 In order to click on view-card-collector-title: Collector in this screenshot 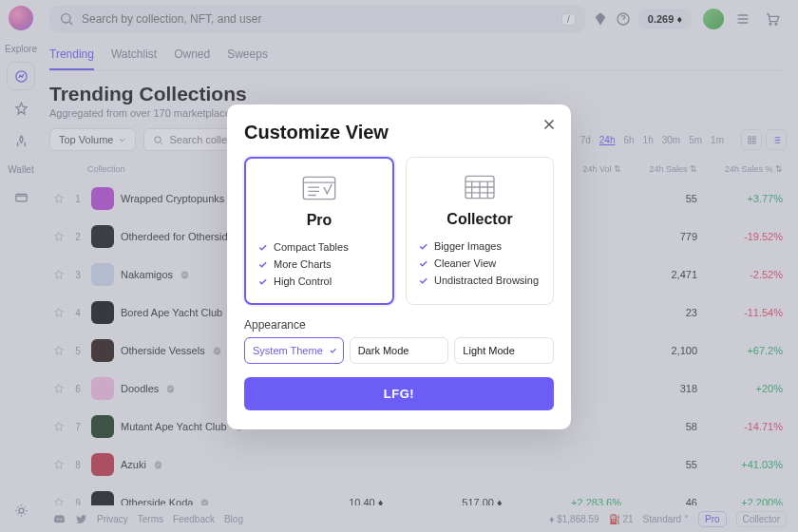, I will do `click(480, 219)`.